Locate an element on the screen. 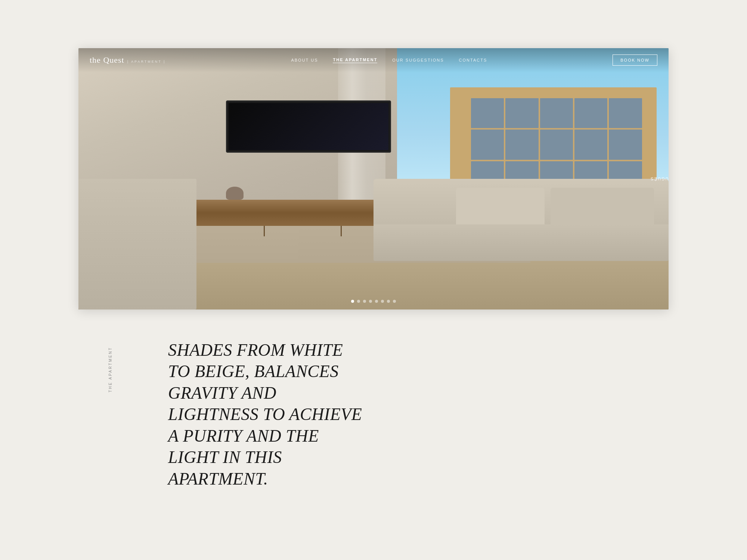  sofa-seat is located at coordinates (521, 243).